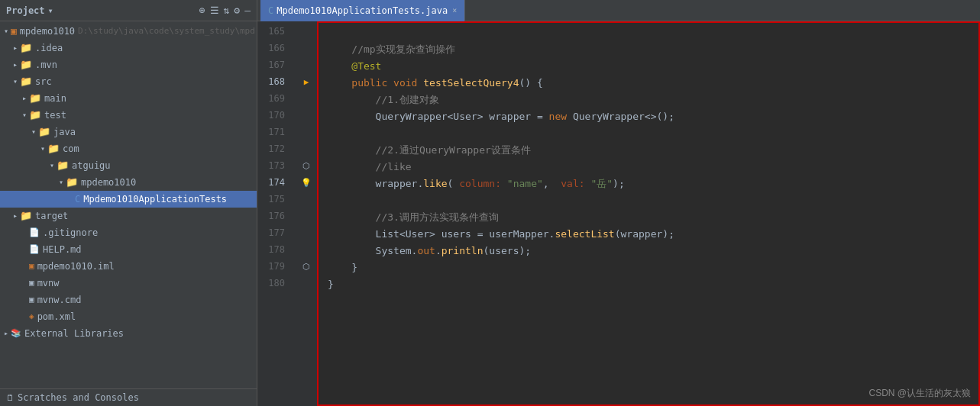 The width and height of the screenshot is (980, 406). What do you see at coordinates (653, 50) in the screenshot?
I see `code-line-166: //mp实现复杂查询操作` at bounding box center [653, 50].